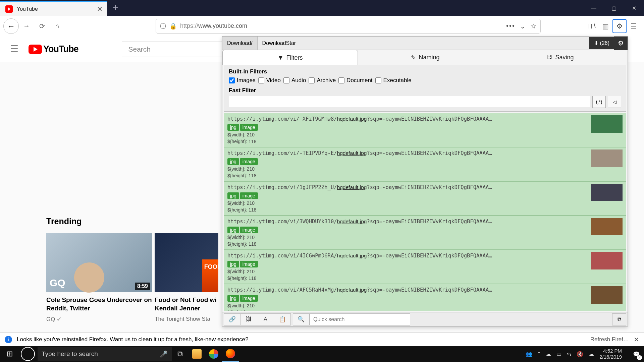 The image size is (644, 362). I want to click on filter-video: Video, so click(270, 80).